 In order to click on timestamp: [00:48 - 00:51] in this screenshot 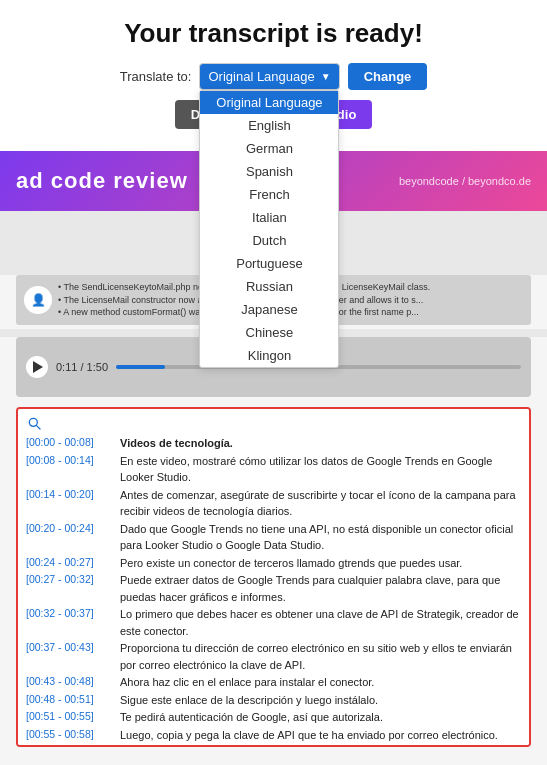, I will do `click(71, 700)`.